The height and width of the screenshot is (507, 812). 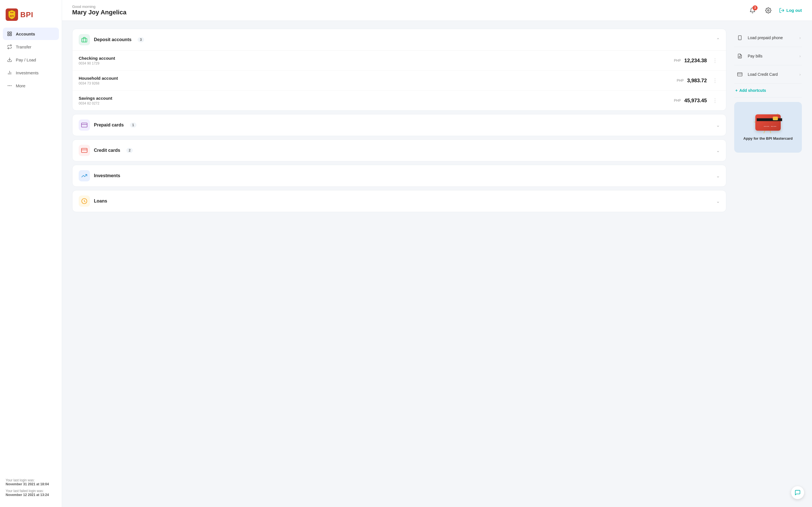 I want to click on balance-value: 45,973.45, so click(x=696, y=101).